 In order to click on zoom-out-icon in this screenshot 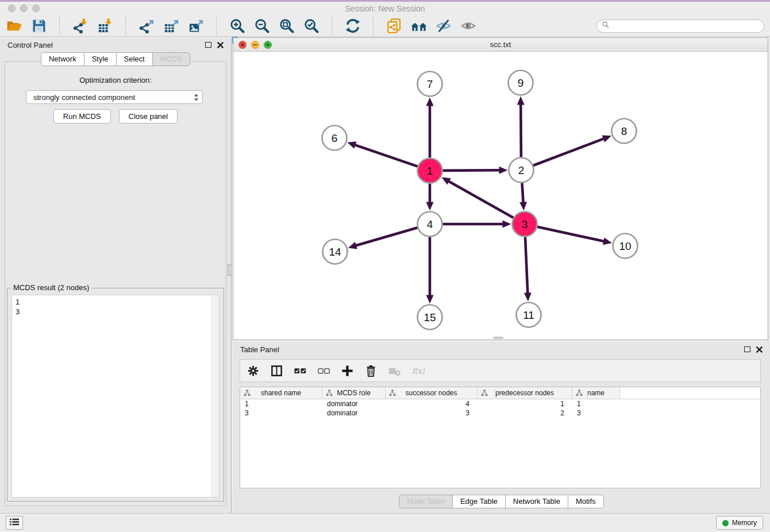, I will do `click(262, 26)`.